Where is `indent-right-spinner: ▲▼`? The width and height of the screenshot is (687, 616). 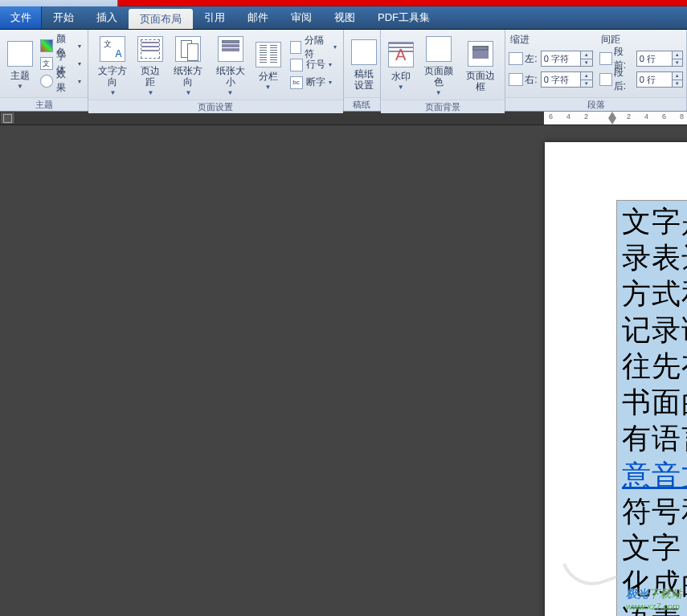
indent-right-spinner: ▲▼ is located at coordinates (587, 80).